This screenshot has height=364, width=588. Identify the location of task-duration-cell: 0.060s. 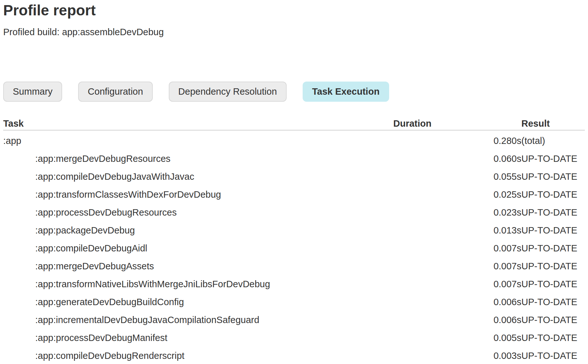
(457, 159).